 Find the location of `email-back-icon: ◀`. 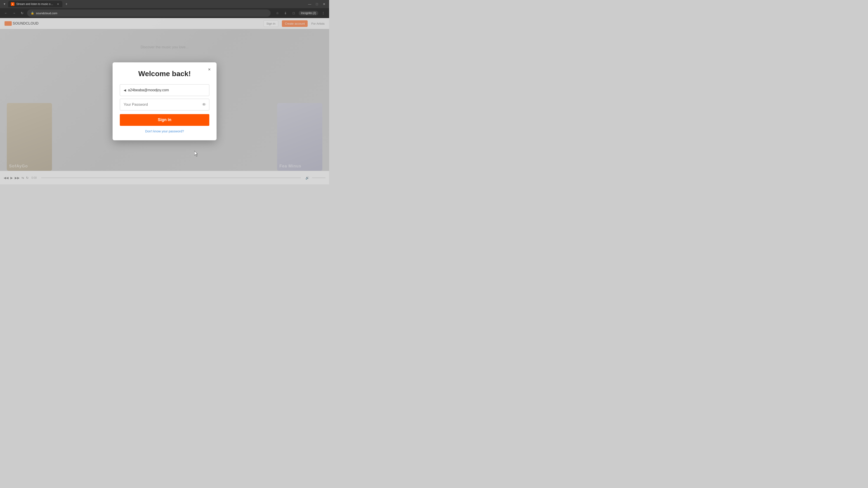

email-back-icon: ◀ is located at coordinates (125, 90).